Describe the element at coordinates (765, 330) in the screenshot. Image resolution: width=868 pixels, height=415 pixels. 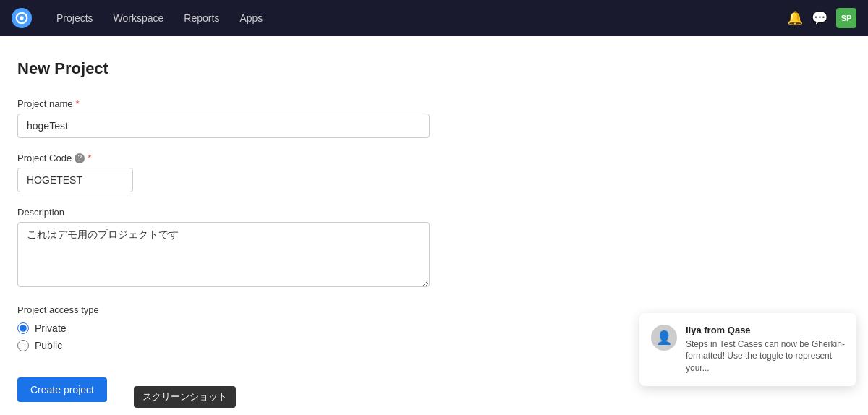
I see `notif-sender: Ilya from Qase` at that location.